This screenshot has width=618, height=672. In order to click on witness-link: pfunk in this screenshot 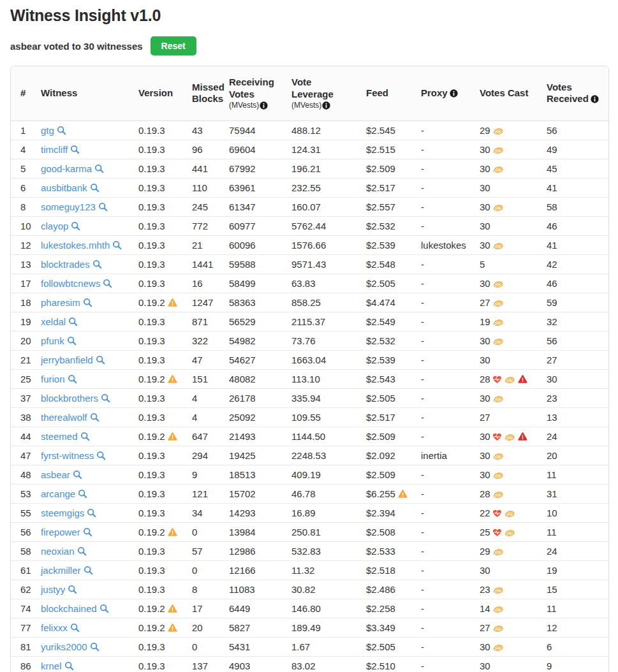, I will do `click(52, 340)`.